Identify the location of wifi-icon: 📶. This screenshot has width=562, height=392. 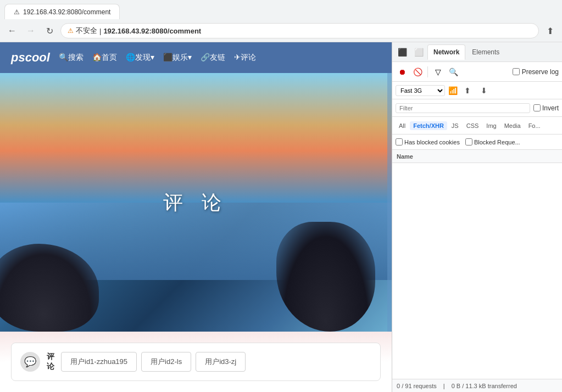
(453, 91).